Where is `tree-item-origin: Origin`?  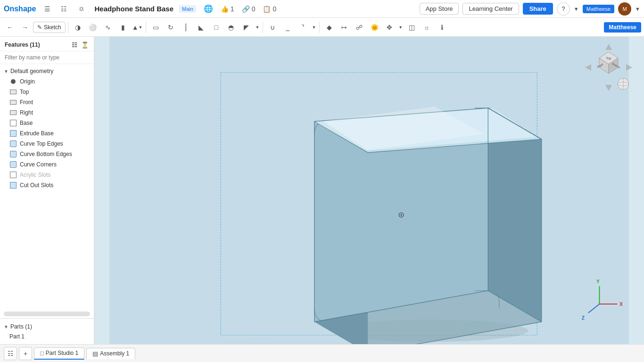
tree-item-origin: Origin is located at coordinates (47, 82).